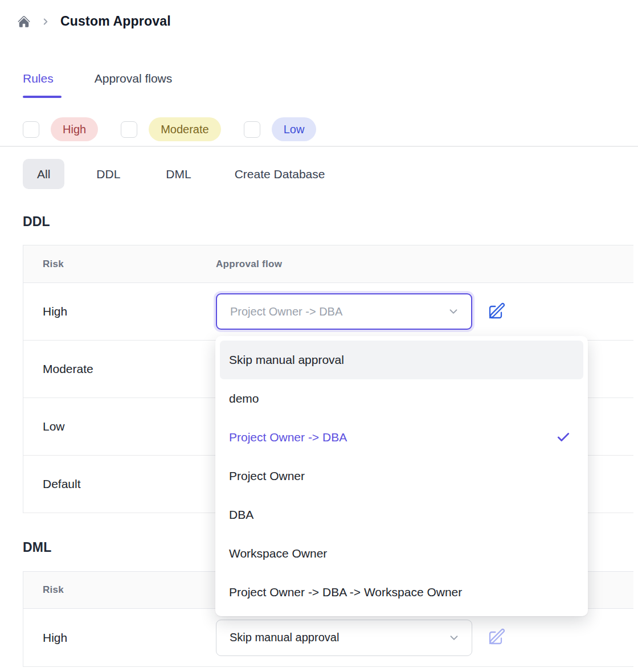 The width and height of the screenshot is (638, 672). I want to click on risk-filter-low: Low, so click(280, 129).